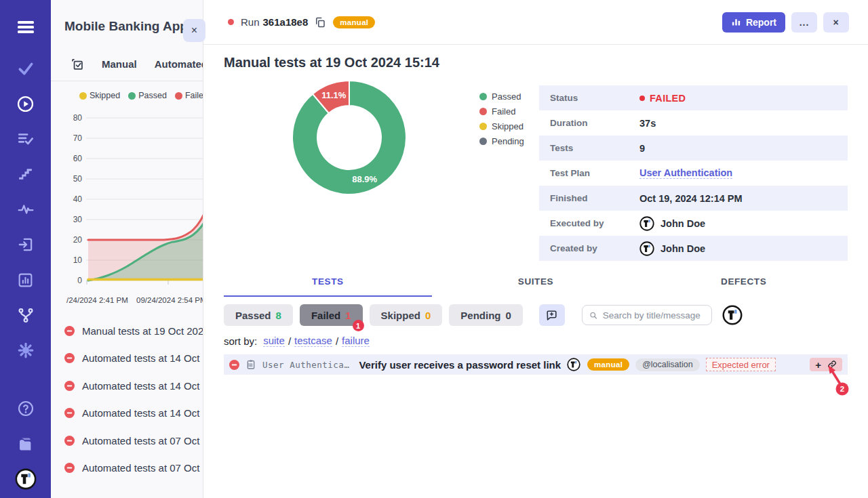  Describe the element at coordinates (804, 22) in the screenshot. I see `more-options-button: ...` at that location.